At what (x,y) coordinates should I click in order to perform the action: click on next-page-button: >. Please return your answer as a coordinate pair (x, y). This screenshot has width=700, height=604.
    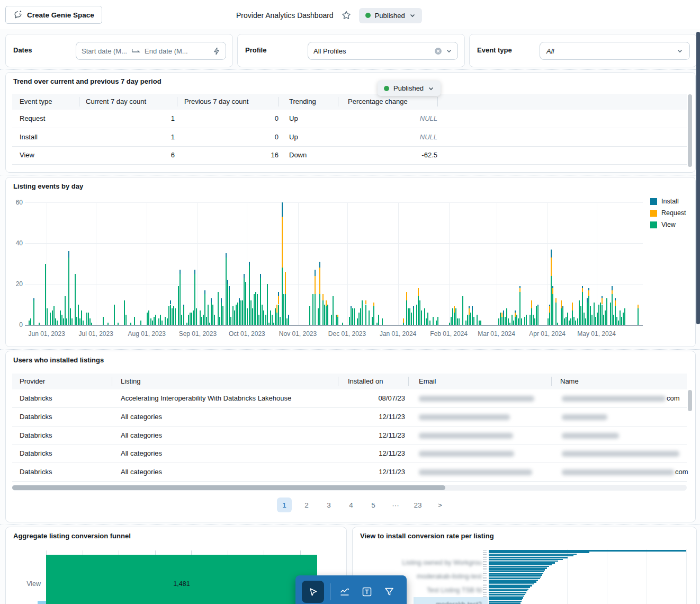
    Looking at the image, I should click on (440, 505).